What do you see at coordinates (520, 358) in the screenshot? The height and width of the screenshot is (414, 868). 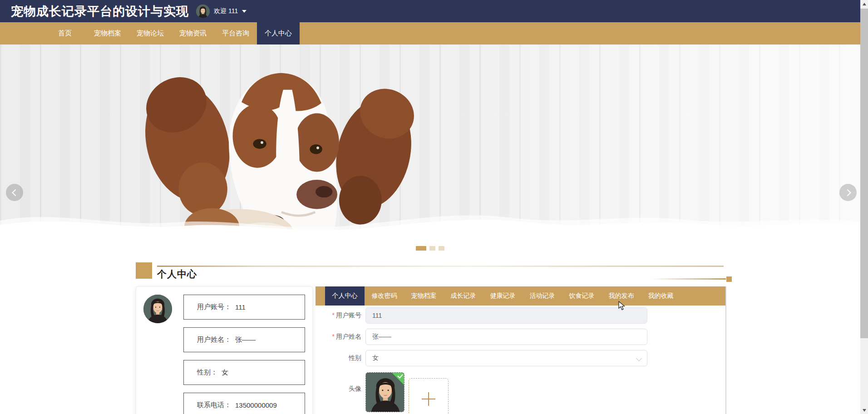 I see `form-row-gender: 性别 女` at bounding box center [520, 358].